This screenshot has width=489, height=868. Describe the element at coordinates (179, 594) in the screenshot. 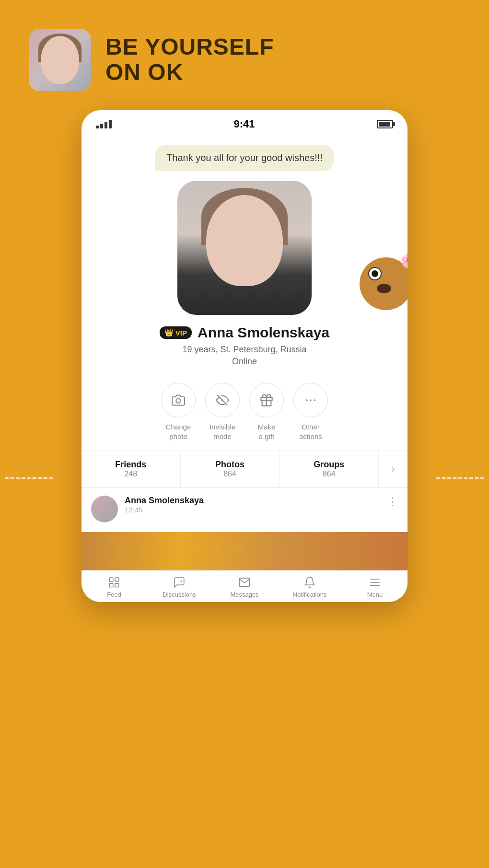

I see `discussions-label: Discussions` at that location.